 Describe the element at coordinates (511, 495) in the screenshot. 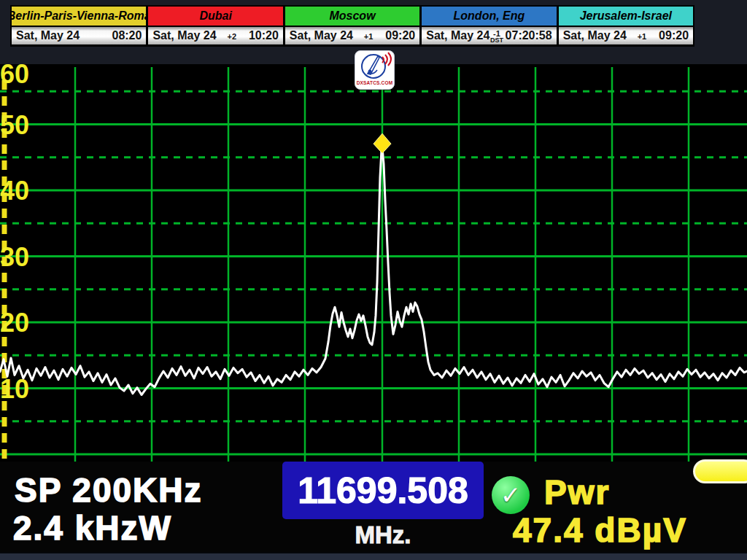

I see `lock-ok-check-icon: ✓` at that location.